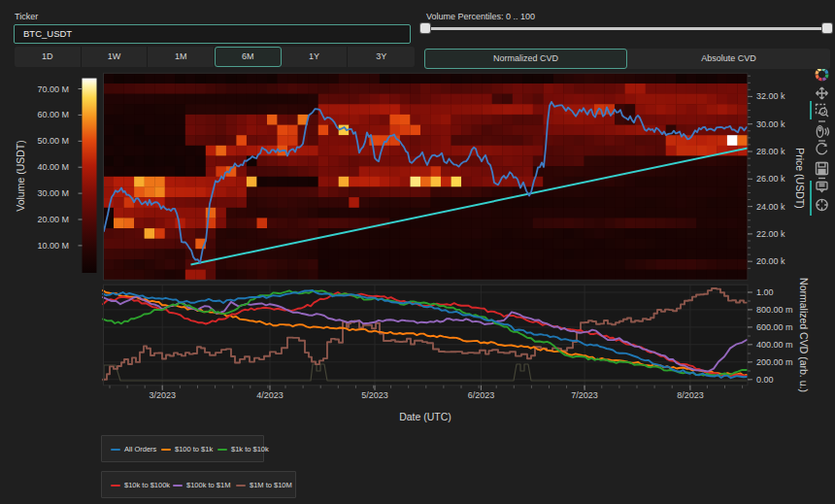 The width and height of the screenshot is (835, 504). I want to click on svg-text: 200.00 m, so click(775, 362).